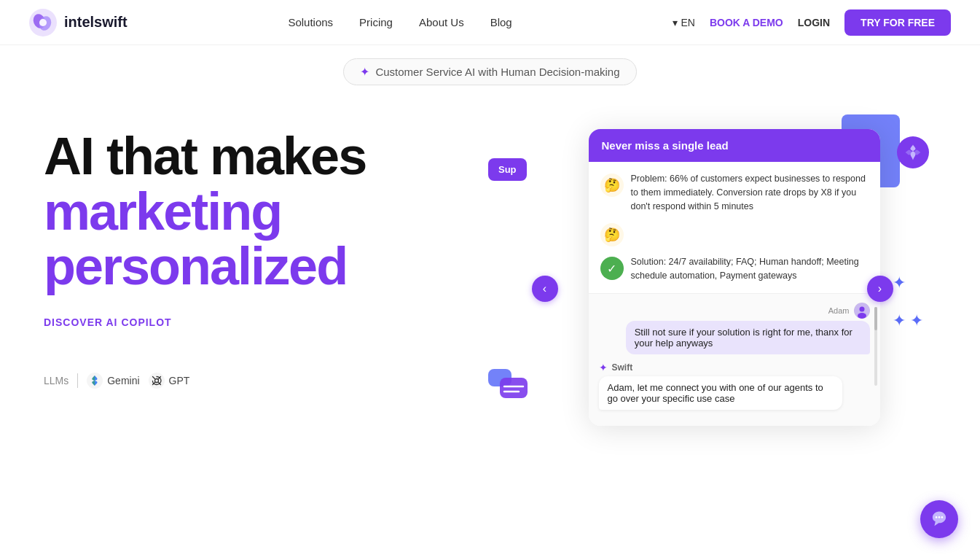 The image size is (980, 560). Describe the element at coordinates (898, 23) in the screenshot. I see `try-free-button: TRY FOR FREE` at that location.